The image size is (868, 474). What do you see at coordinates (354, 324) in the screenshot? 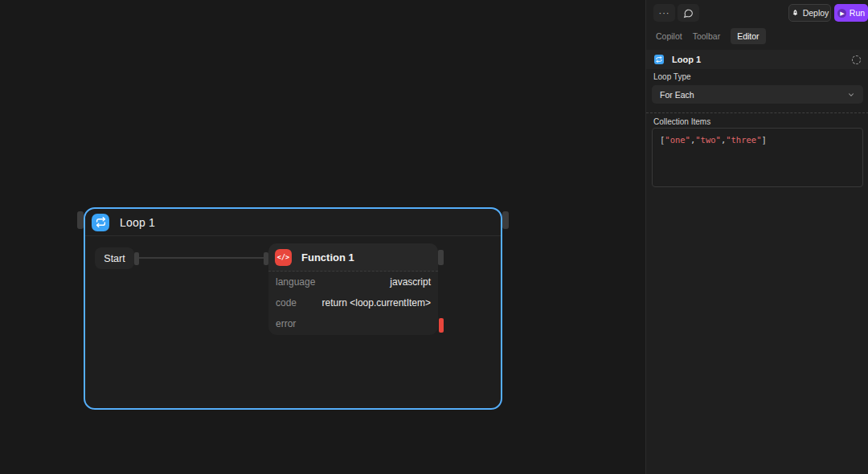
I see `function-row-error: error` at bounding box center [354, 324].